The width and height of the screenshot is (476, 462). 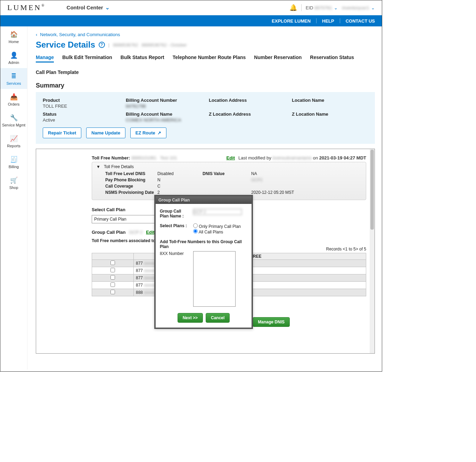 I want to click on sidebar-item-admin: 👤Admin, so click(x=14, y=58).